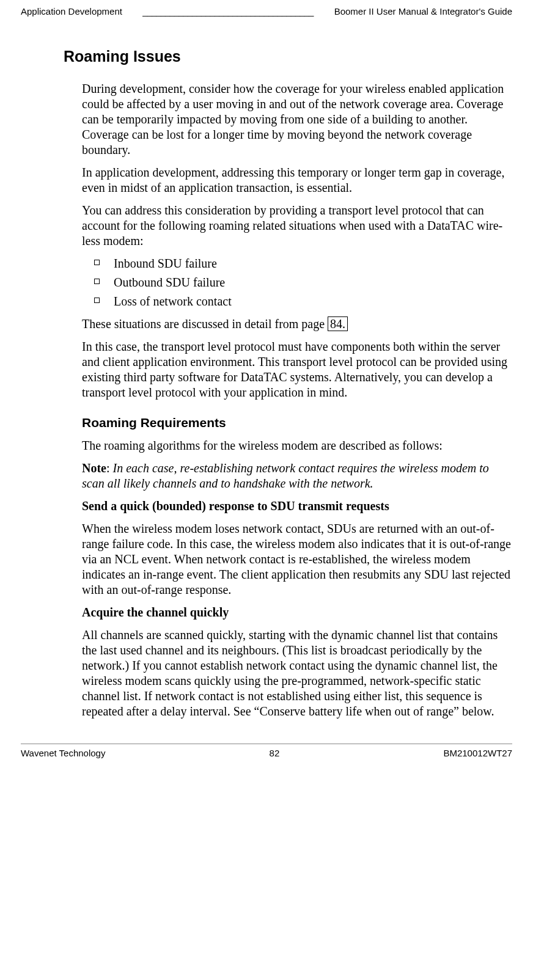 The image size is (533, 980). Describe the element at coordinates (288, 56) in the screenshot. I see `section-title: Roaming Issues` at that location.